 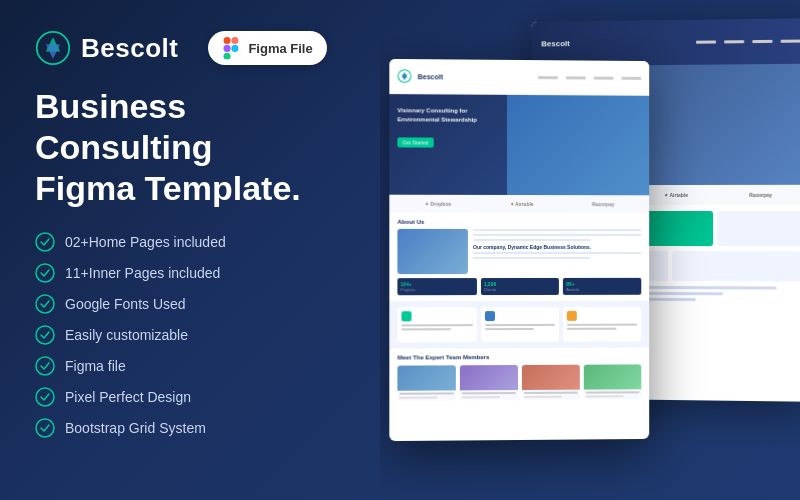 What do you see at coordinates (602, 290) in the screenshot?
I see `stat-label-3: Awards` at bounding box center [602, 290].